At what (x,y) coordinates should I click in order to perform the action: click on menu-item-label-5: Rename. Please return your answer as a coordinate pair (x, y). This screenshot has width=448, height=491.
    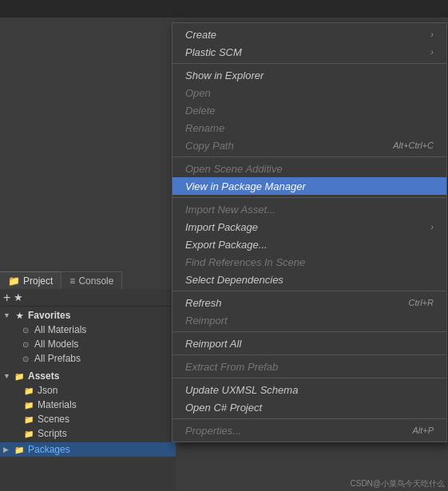
    Looking at the image, I should click on (204, 128).